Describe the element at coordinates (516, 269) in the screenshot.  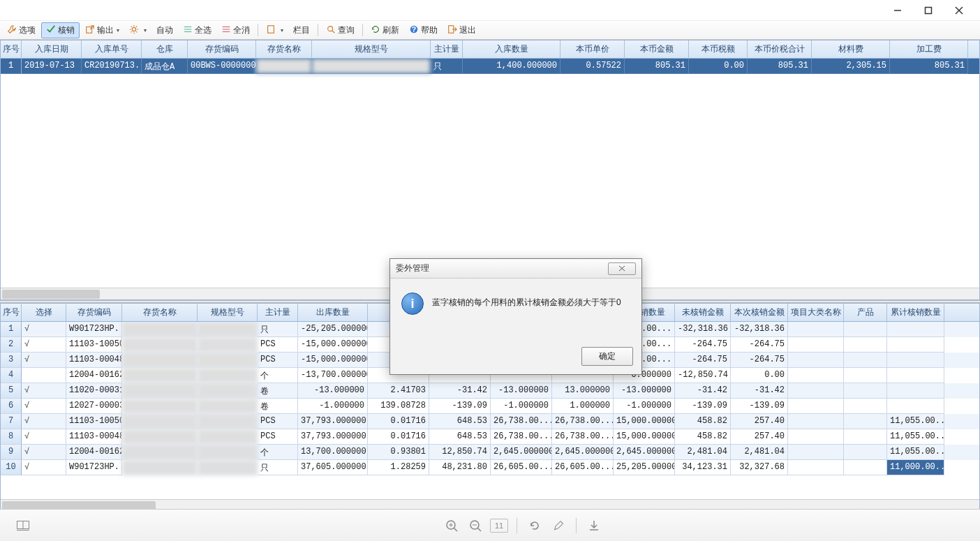
I see `dialog-titlebar: 委外管理` at that location.